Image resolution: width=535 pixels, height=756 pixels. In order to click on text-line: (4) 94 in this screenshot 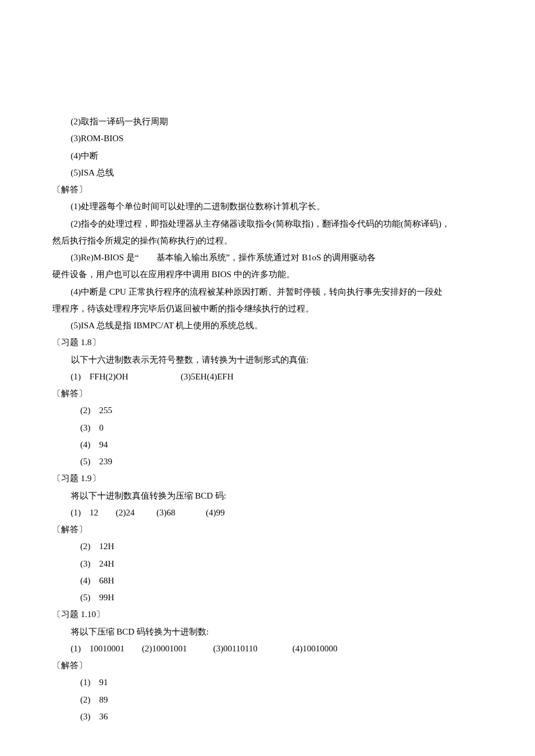, I will do `click(268, 445)`.